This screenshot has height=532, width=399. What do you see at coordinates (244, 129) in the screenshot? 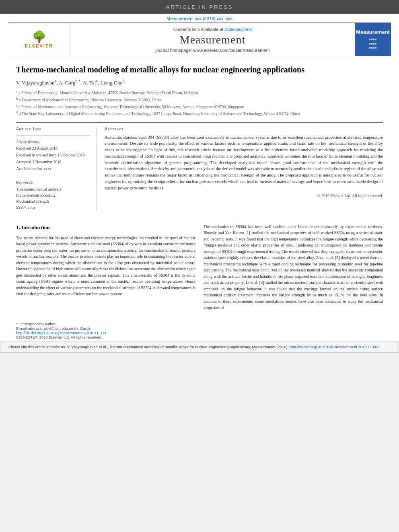
I see `abstract-title: Abstract` at bounding box center [244, 129].